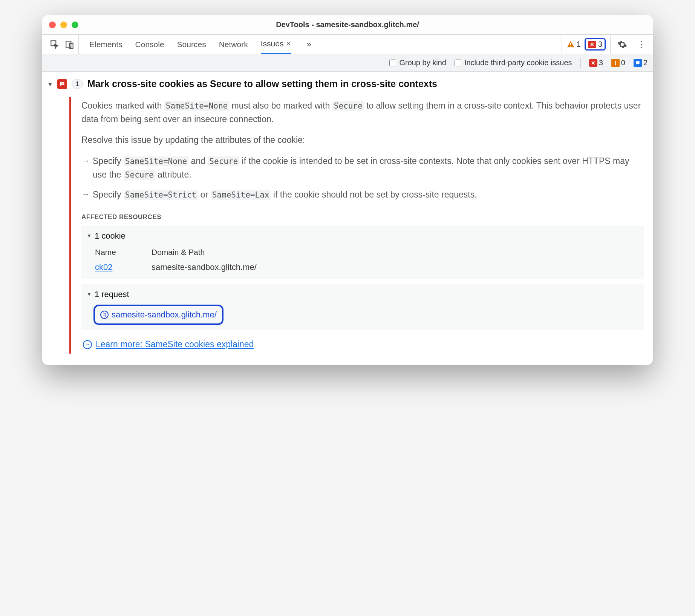 The height and width of the screenshot is (616, 695). Describe the element at coordinates (110, 236) in the screenshot. I see `cookies-header-label: 1 cookie` at that location.